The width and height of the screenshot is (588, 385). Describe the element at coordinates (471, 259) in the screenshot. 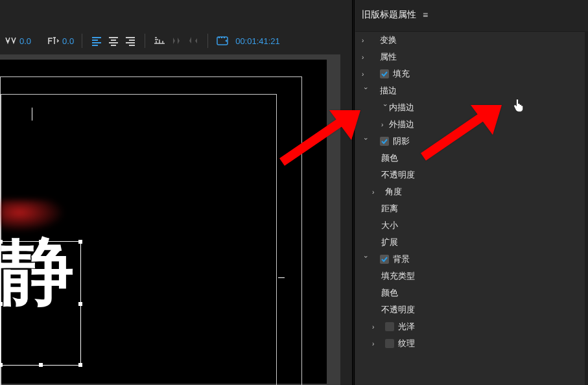

I see `background-section: › 背景` at that location.